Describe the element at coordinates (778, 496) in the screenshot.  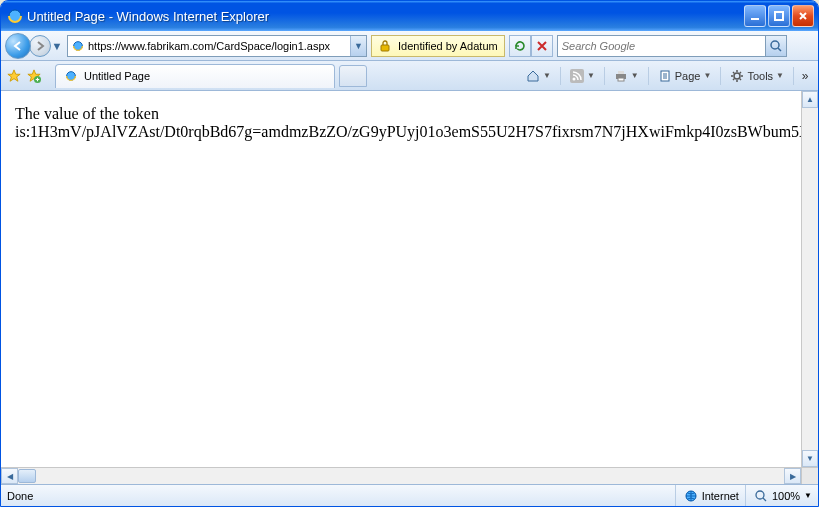
I see `zoom-control: 100% ▼` at that location.